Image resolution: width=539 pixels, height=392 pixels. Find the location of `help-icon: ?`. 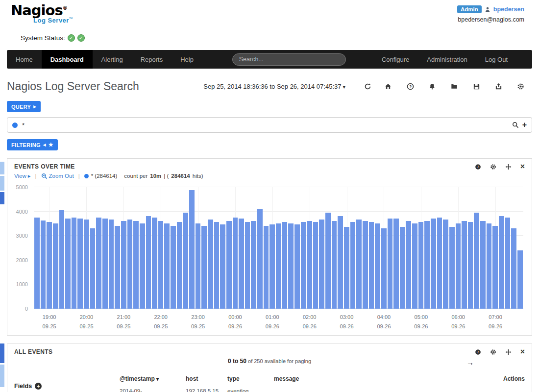

help-icon: ? is located at coordinates (411, 86).